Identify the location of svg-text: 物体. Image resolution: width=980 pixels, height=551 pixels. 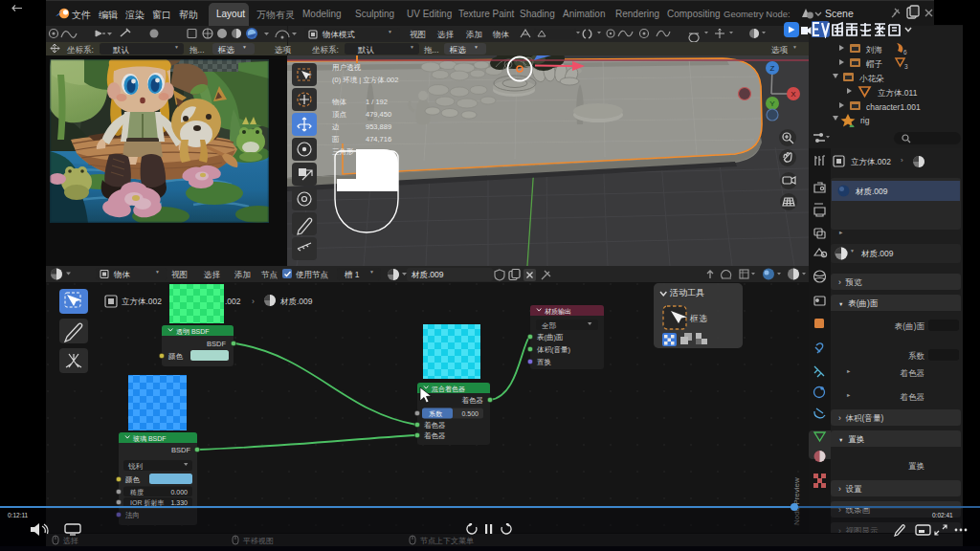
(340, 101).